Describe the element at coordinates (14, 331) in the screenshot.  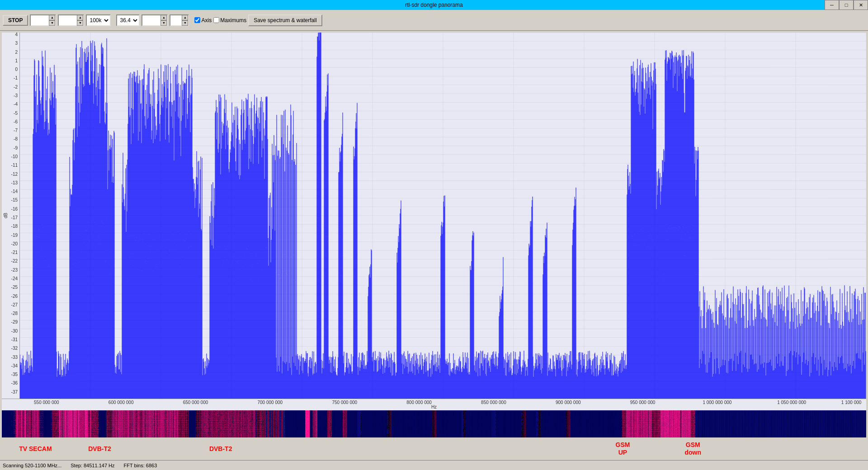
I see `y-label--30: -30` at that location.